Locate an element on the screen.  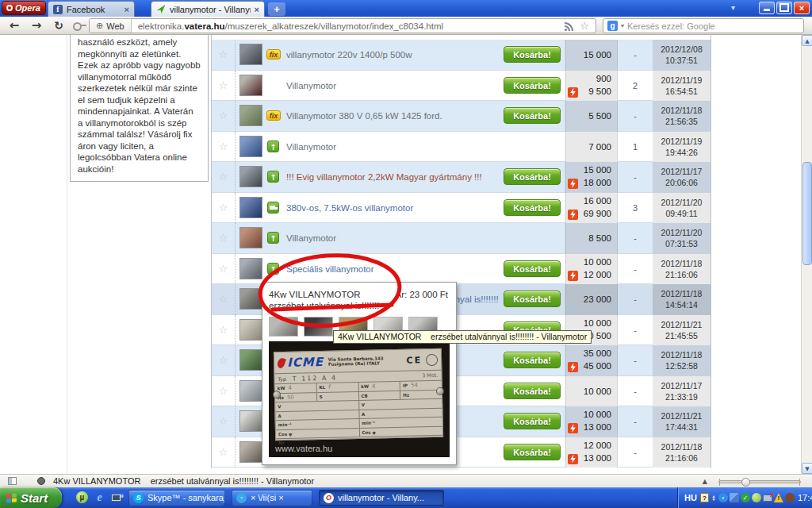
utorrent-tray-icon is located at coordinates (756, 498).